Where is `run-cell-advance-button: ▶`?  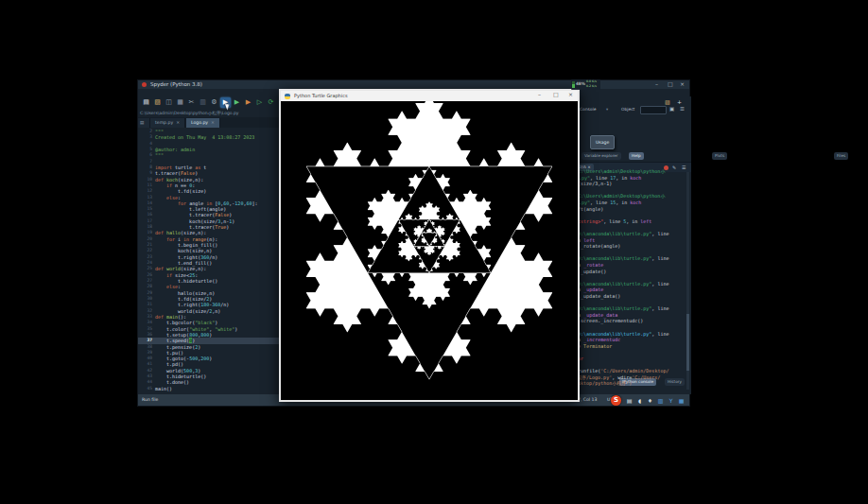
run-cell-advance-button: ▶ is located at coordinates (248, 102).